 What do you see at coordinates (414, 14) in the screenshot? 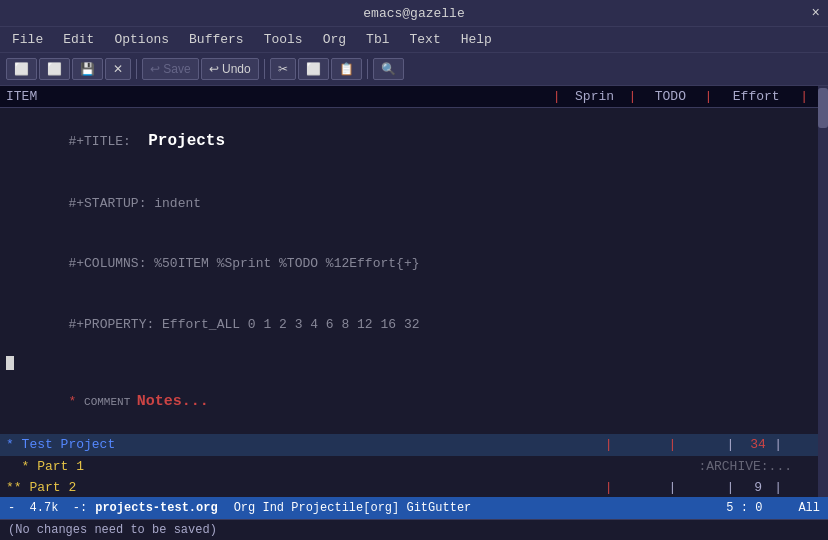
I see `window-title: emacs@gazelle` at bounding box center [414, 14].